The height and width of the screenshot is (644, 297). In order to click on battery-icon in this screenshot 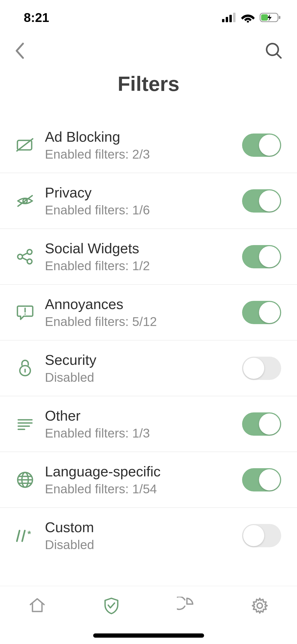, I will do `click(270, 17)`.